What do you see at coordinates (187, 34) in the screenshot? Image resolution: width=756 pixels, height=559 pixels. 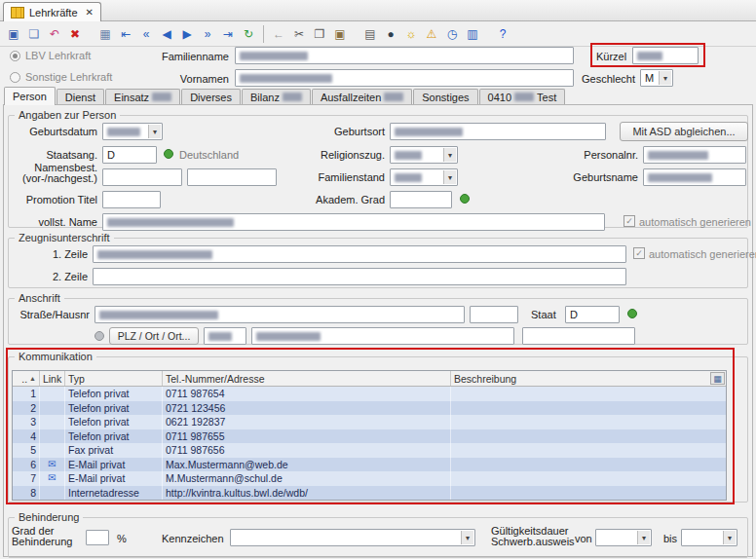 I see `next-record-icon: ▶` at bounding box center [187, 34].